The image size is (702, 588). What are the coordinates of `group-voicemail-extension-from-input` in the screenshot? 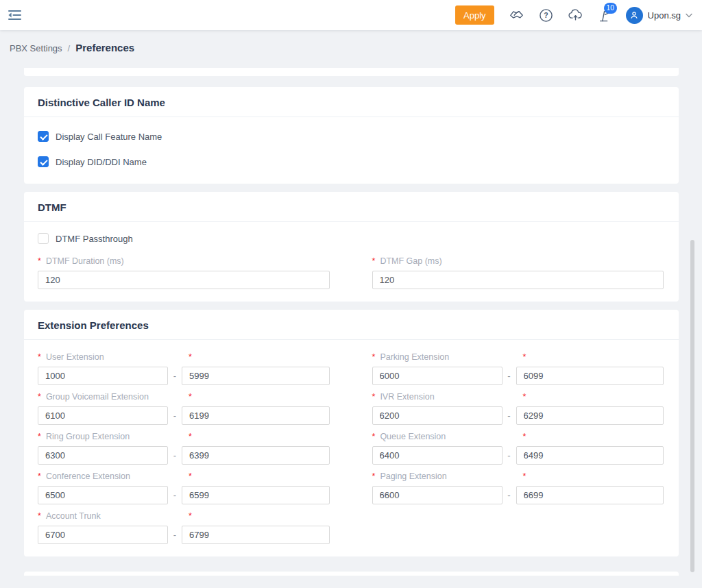 It's located at (103, 415).